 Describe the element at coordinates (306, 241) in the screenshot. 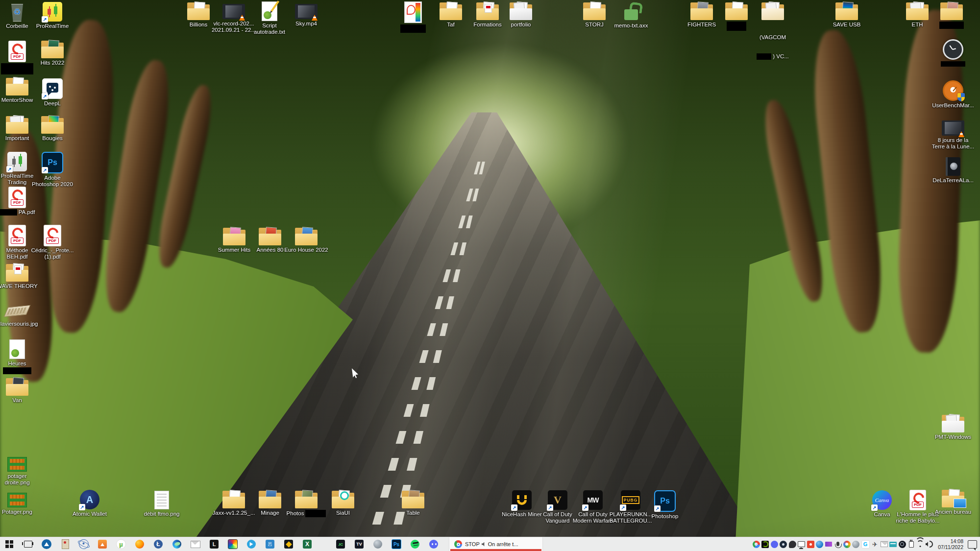

I see `desktop-icon-euro-house: Euro House 2022` at that location.